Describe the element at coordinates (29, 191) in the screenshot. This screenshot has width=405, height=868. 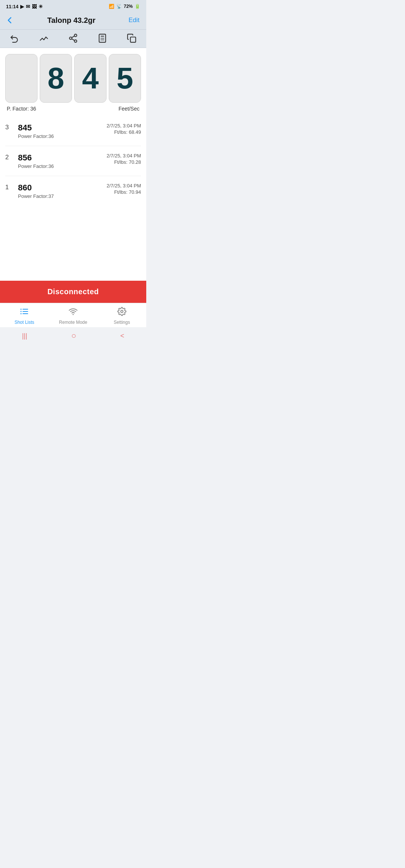
I see `shot-left: 1 860 Power Factor:37` at that location.